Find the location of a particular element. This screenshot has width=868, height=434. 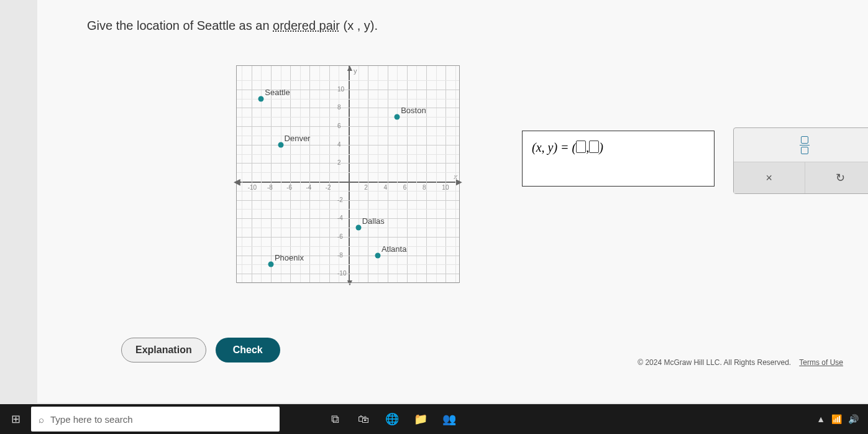

tool-panel: × ↻ is located at coordinates (800, 160).